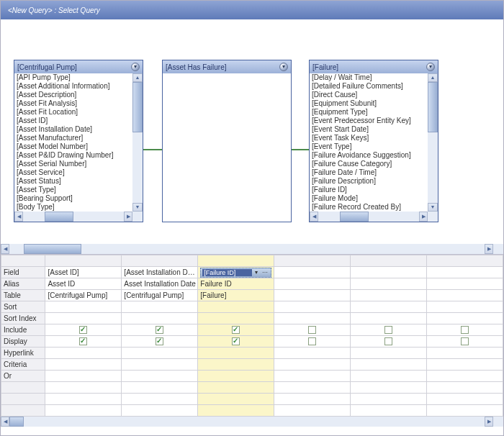 The image size is (504, 436). I want to click on scroll-up-icon: ▲, so click(138, 78).